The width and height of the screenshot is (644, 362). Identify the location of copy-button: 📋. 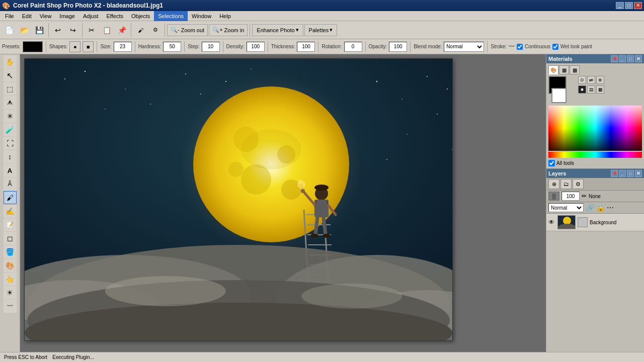
(107, 30).